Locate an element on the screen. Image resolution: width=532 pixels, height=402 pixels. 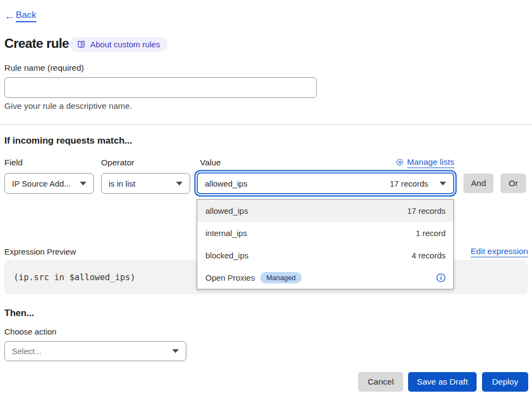
option-meta: 1 record is located at coordinates (430, 233).